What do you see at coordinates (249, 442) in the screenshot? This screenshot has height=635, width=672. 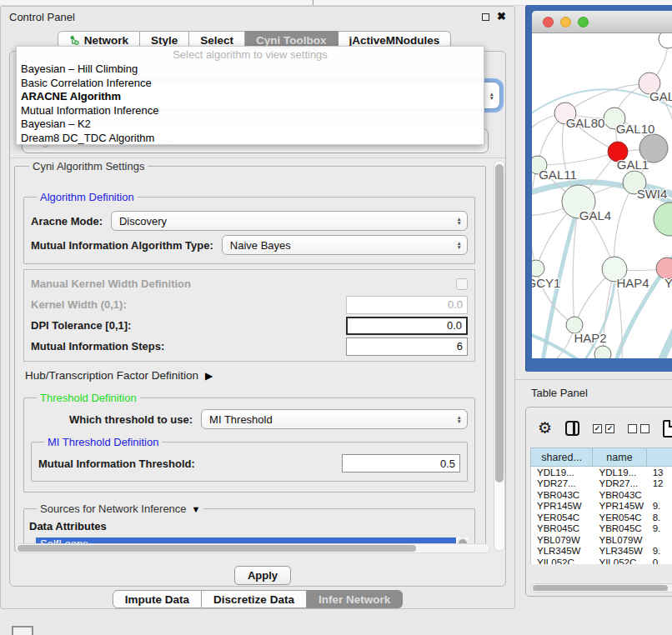 I see `threshold-definition-group: Threshold Definition Which threshold to …` at bounding box center [249, 442].